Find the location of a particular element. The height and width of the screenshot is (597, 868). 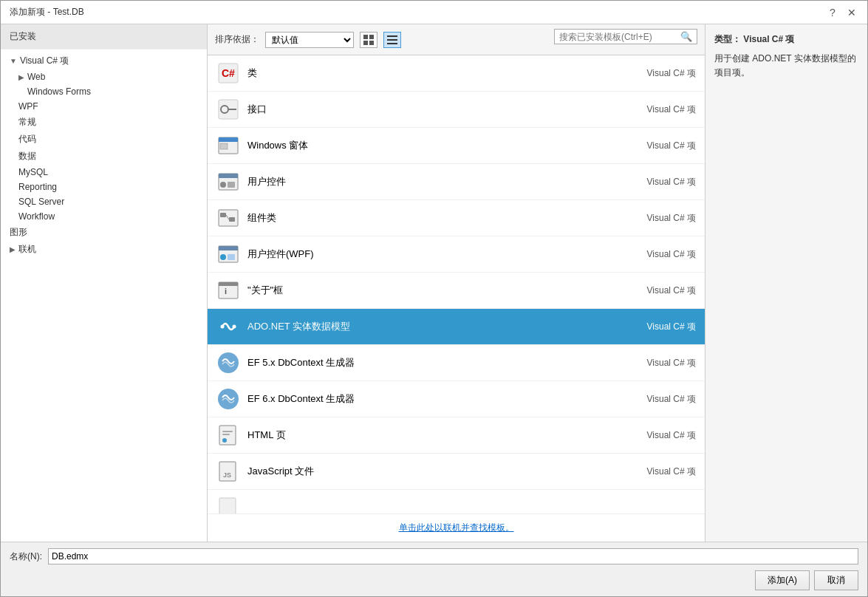

list-item: JS JavaScript 文件 Visual C# 项 is located at coordinates (457, 471).